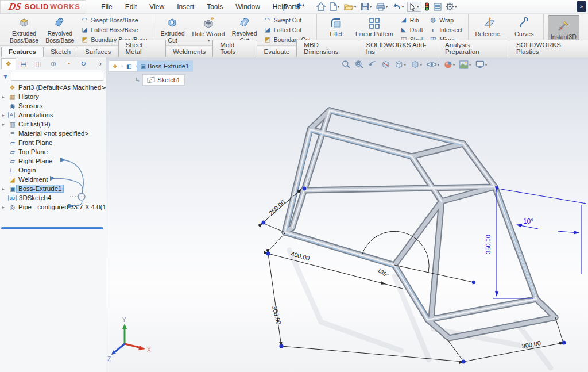 The height and width of the screenshot is (372, 588). I want to click on tree-item-history: ▸▦History, so click(53, 97).